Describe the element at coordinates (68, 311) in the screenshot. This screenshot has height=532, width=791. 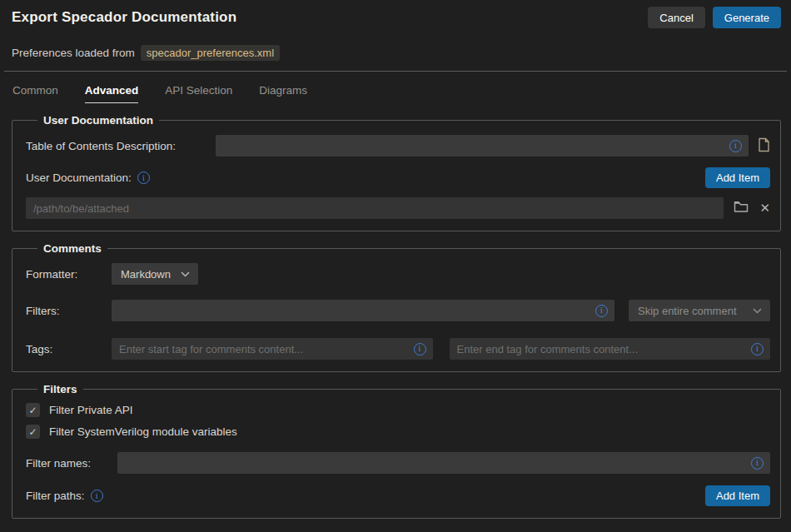
I see `comment-filters-label: Filters:` at that location.